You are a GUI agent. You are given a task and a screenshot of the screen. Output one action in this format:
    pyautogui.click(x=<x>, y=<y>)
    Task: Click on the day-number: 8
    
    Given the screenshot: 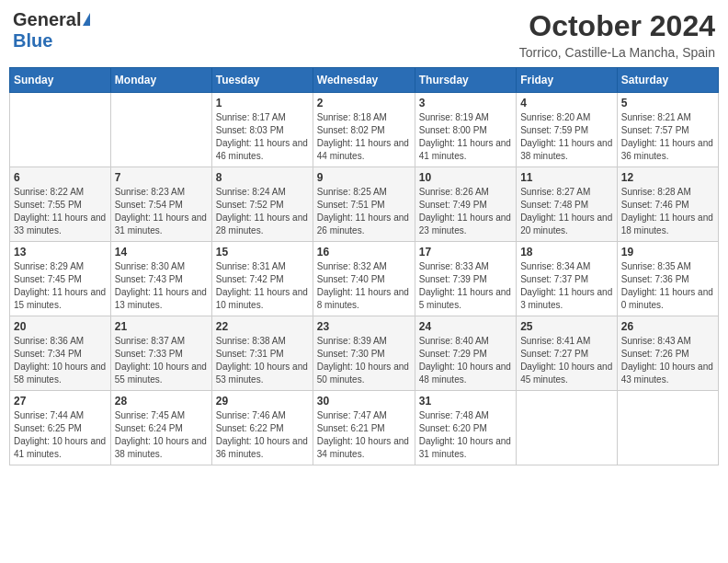 What is the action you would take?
    pyautogui.click(x=263, y=178)
    